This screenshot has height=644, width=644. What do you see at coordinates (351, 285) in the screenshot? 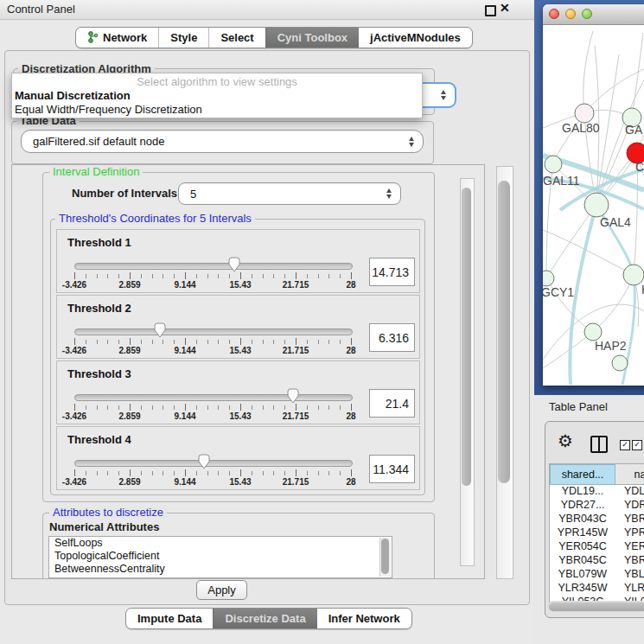
I see `axis-tick-label: 28` at bounding box center [351, 285].